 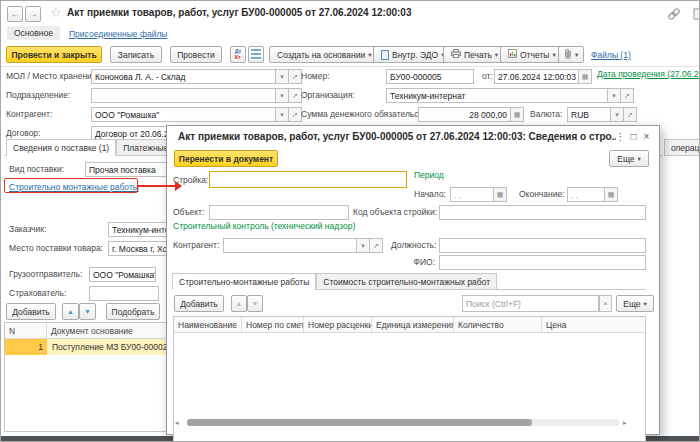 I want to click on add-row-button: Добавить, so click(x=31, y=312).